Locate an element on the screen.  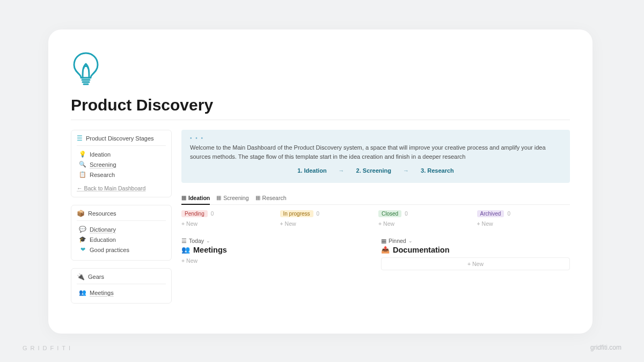
sidebar-gears-header-label: Gears is located at coordinates (96, 277).